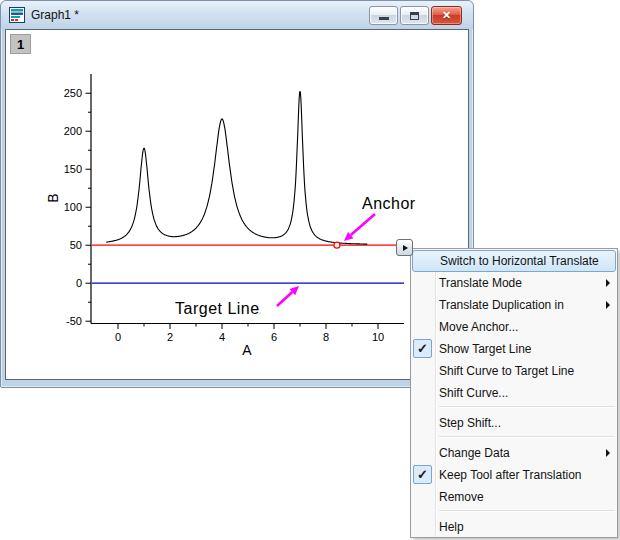 The image size is (620, 540). Describe the element at coordinates (486, 349) in the screenshot. I see `menu-item-label: Show Target Line` at that location.